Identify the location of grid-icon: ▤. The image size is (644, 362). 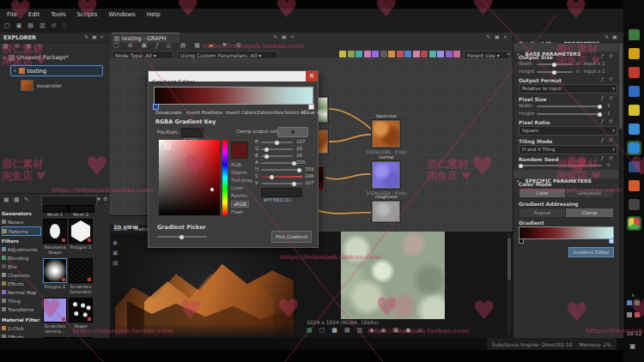
(347, 331).